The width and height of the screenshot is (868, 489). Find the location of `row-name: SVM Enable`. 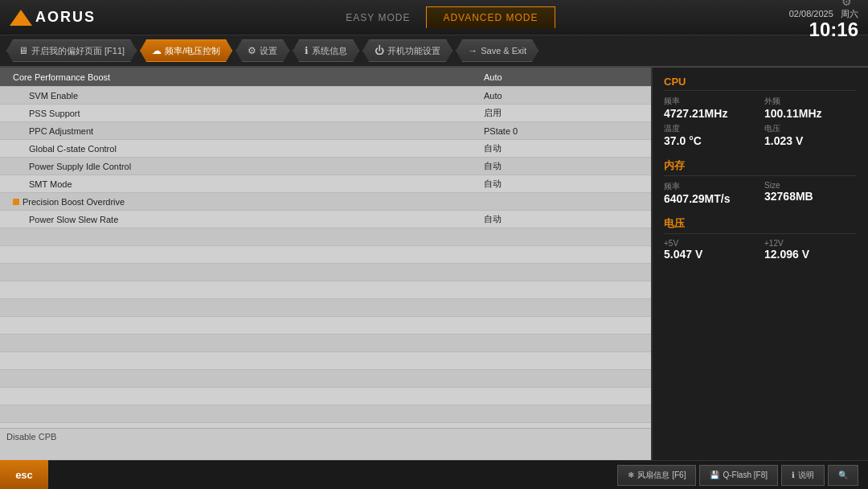

row-name: SVM Enable is located at coordinates (245, 96).